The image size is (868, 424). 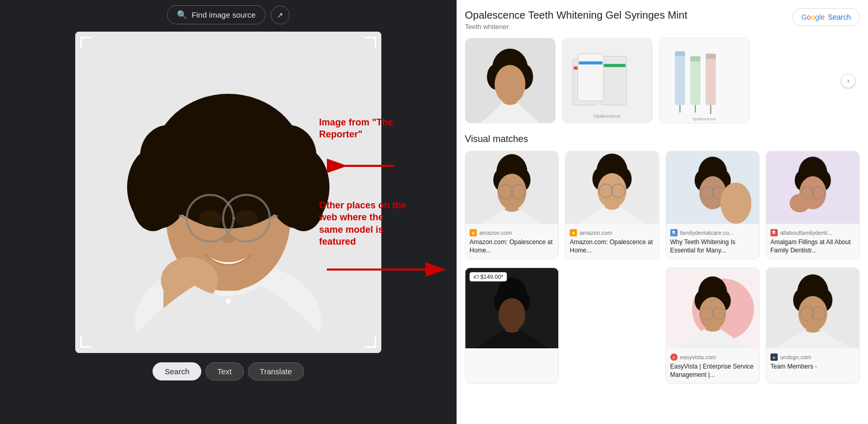 What do you see at coordinates (573, 233) in the screenshot?
I see `amazon-favicon-2: a` at bounding box center [573, 233].